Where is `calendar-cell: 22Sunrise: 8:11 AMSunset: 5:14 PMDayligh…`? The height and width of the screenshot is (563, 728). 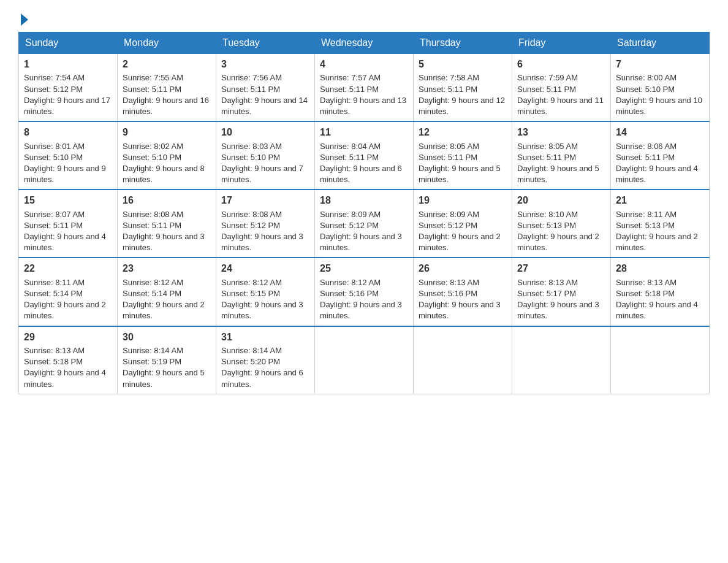 calendar-cell: 22Sunrise: 8:11 AMSunset: 5:14 PMDayligh… is located at coordinates (69, 292).